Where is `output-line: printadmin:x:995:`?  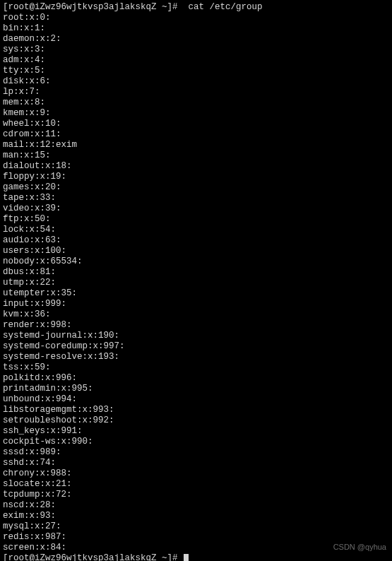 output-line: printadmin:x:995: is located at coordinates (196, 389).